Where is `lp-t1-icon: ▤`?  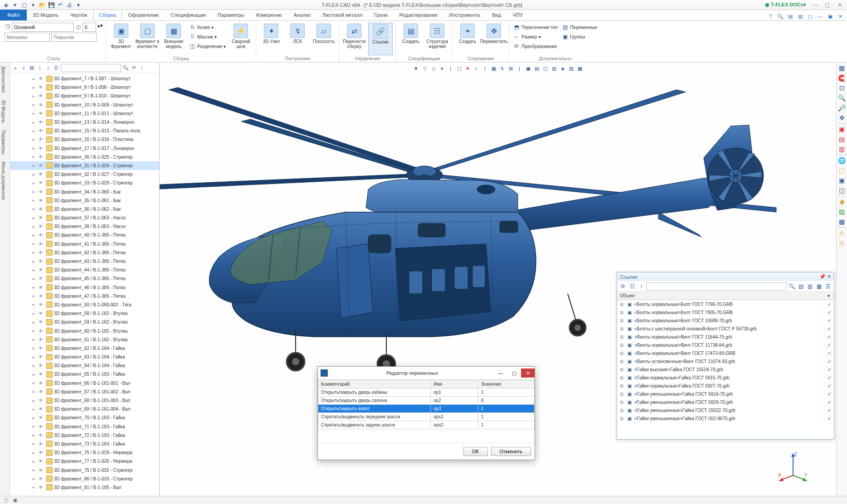
lp-t1-icon: ▤ is located at coordinates (801, 286).